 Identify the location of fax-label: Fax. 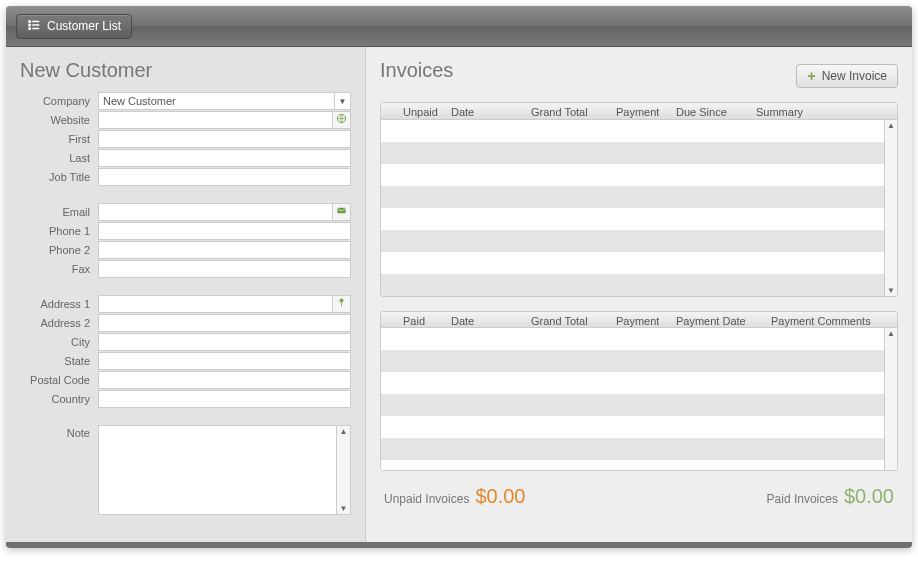
(59, 269).